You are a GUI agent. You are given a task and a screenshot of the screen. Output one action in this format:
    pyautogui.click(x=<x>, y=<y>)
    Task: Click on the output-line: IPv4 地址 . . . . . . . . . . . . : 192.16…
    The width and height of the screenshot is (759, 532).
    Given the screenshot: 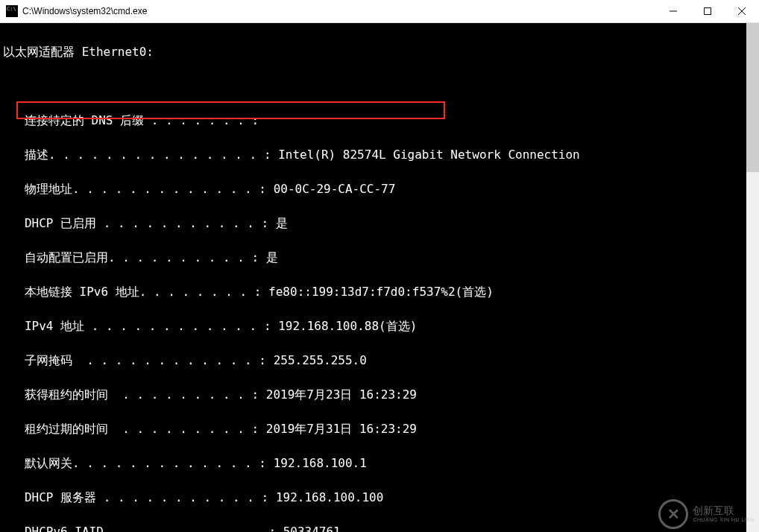 What is the action you would take?
    pyautogui.click(x=380, y=326)
    